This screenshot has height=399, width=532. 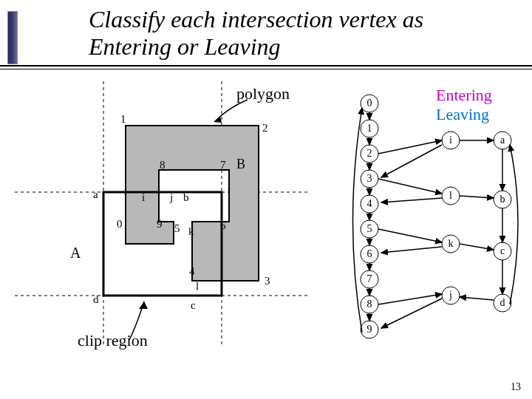 I want to click on title-line1: Classify each intersection vertex as, so click(x=256, y=19).